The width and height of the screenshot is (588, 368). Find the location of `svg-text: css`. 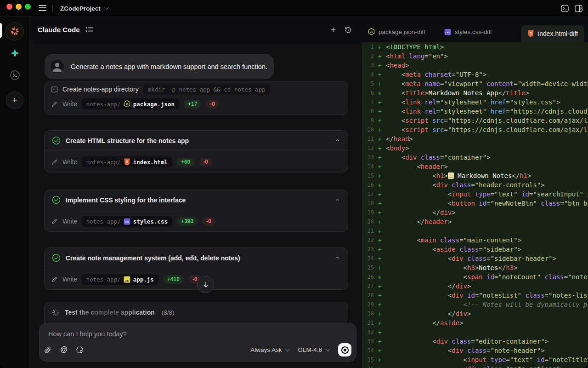

svg-text: css is located at coordinates (127, 222).